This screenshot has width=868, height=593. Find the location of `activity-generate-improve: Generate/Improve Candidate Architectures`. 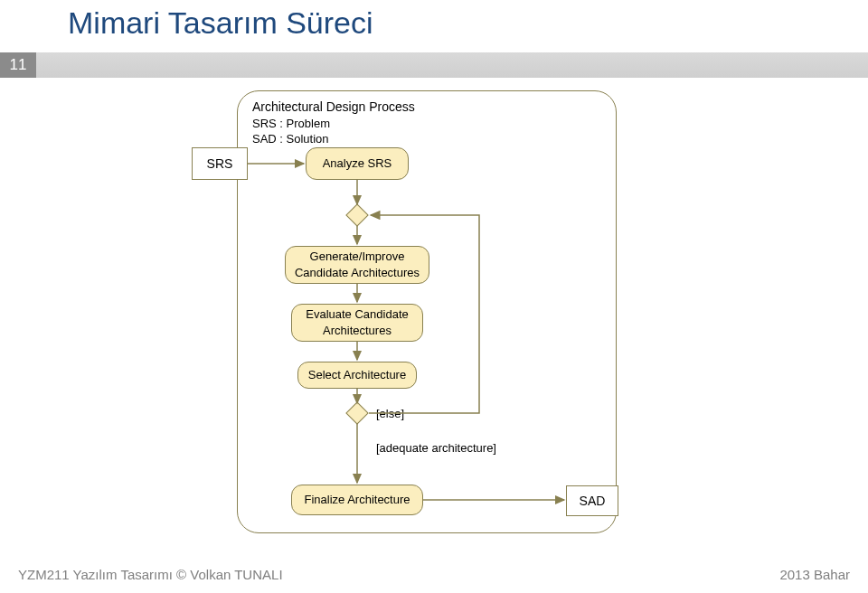

activity-generate-improve: Generate/Improve Candidate Architectures is located at coordinates (357, 265).